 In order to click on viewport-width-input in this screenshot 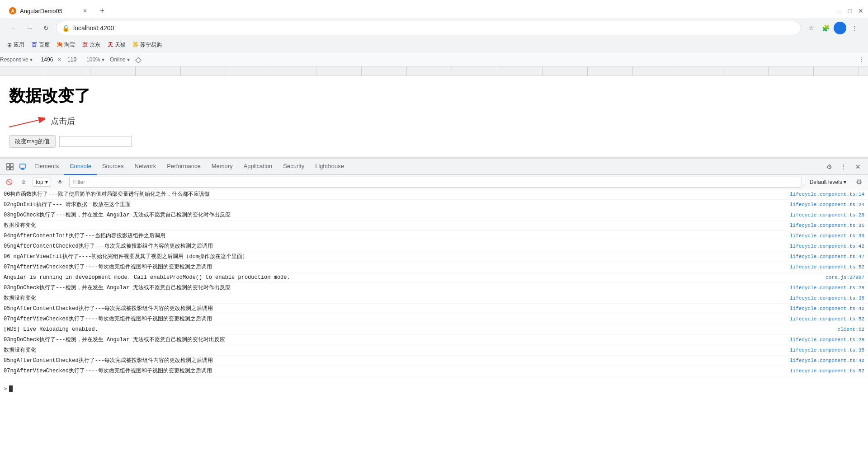, I will do `click(47, 60)`.